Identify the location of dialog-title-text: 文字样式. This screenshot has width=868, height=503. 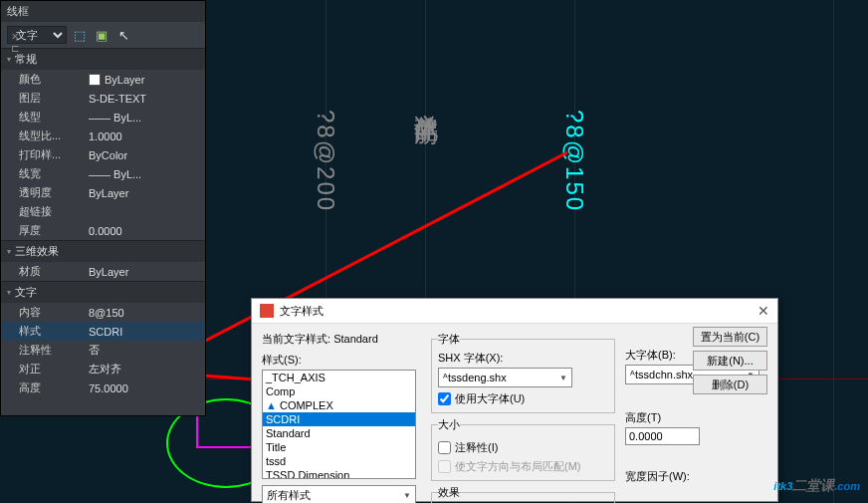
(302, 311).